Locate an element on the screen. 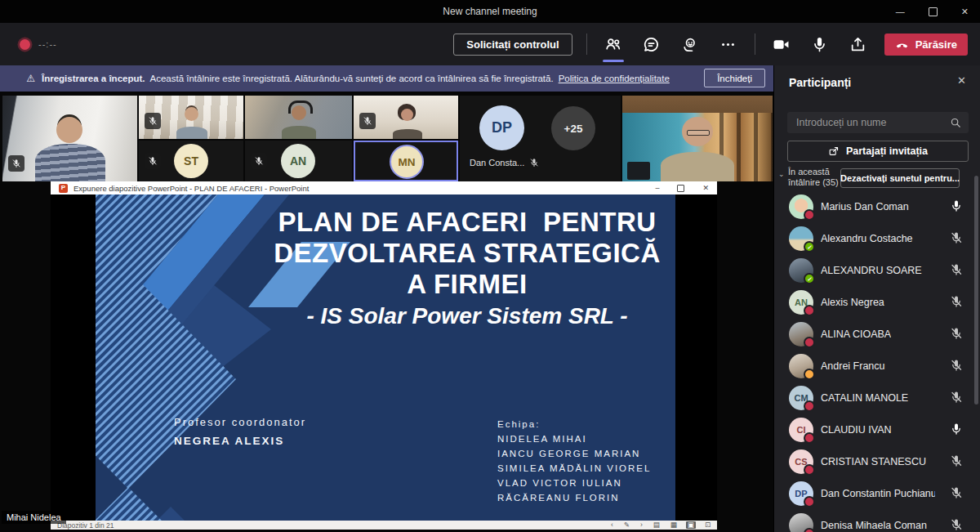  participant-name-label: Dan Consta... is located at coordinates (497, 163).